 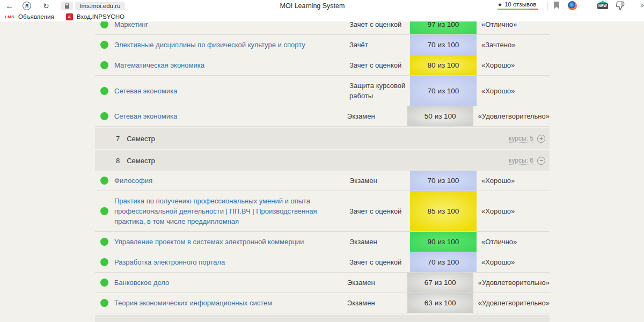 What do you see at coordinates (322, 91) in the screenshot?
I see `table-row: Сетевая экономика Защита курсовой работы…` at bounding box center [322, 91].